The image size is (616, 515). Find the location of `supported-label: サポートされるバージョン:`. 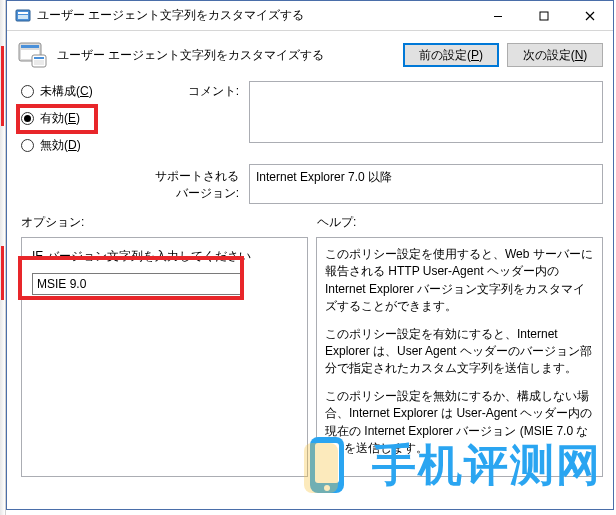

supported-label: サポートされるバージョン: is located at coordinates (195, 183).